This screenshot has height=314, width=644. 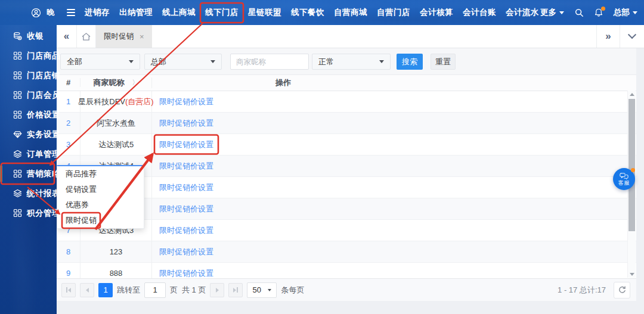 I want to click on nav-item: 会计台账, so click(x=479, y=13).